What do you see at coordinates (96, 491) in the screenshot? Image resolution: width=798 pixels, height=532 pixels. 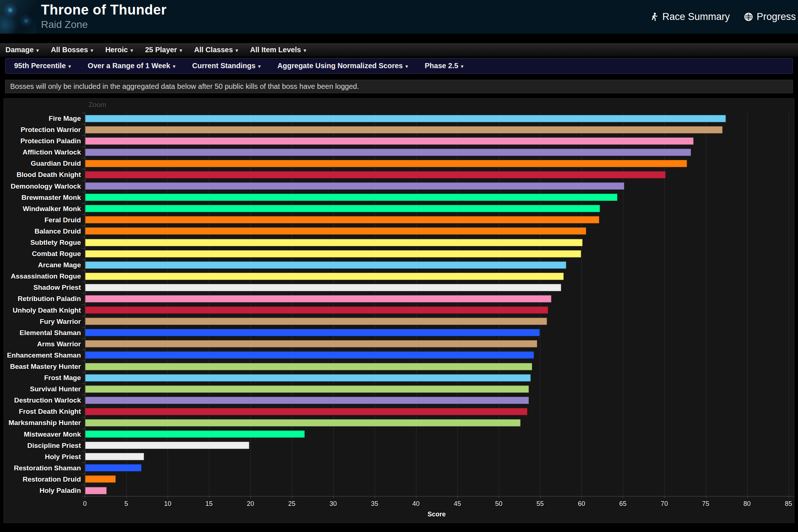 I see `bar-holy-paladin` at bounding box center [96, 491].